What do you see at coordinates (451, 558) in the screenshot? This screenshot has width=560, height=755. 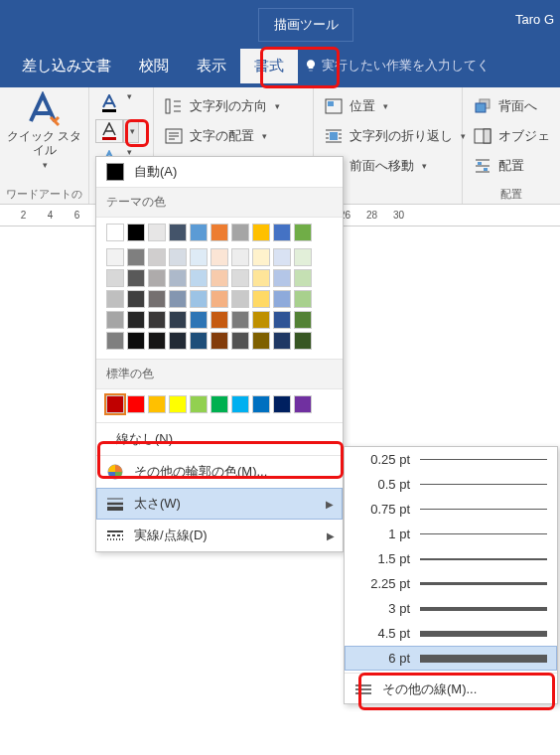 I see `weight-option: 1.5 pt` at bounding box center [451, 558].